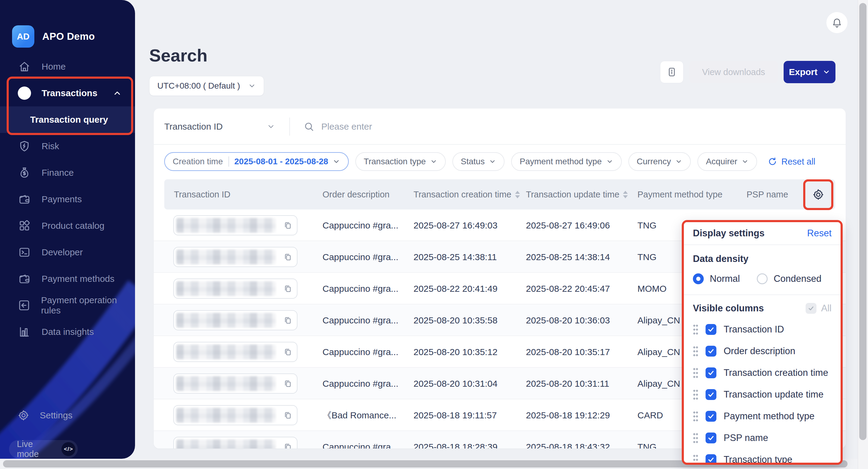 This screenshot has width=868, height=469. Describe the element at coordinates (178, 55) in the screenshot. I see `page-title: Search` at that location.